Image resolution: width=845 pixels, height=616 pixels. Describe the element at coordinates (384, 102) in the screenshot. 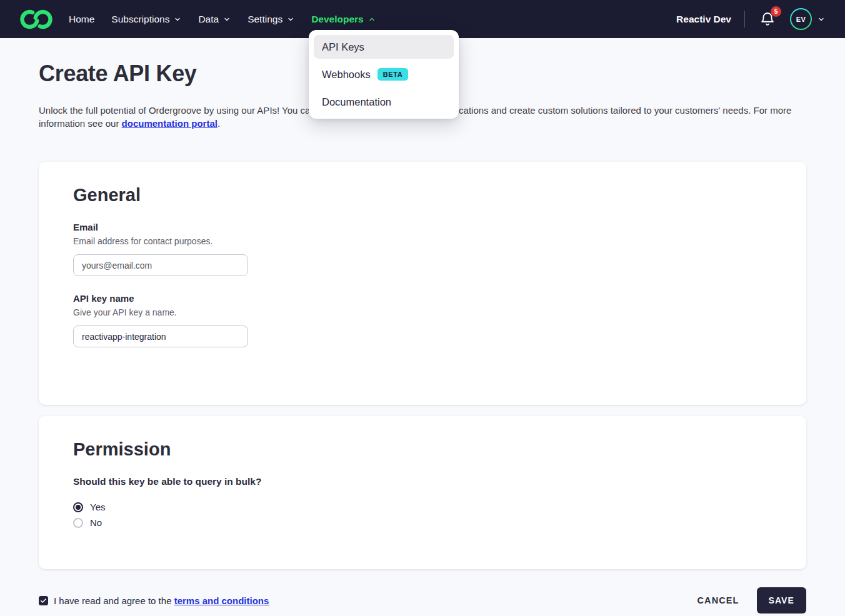

I see `menu-item-documentation: Documentation` at that location.